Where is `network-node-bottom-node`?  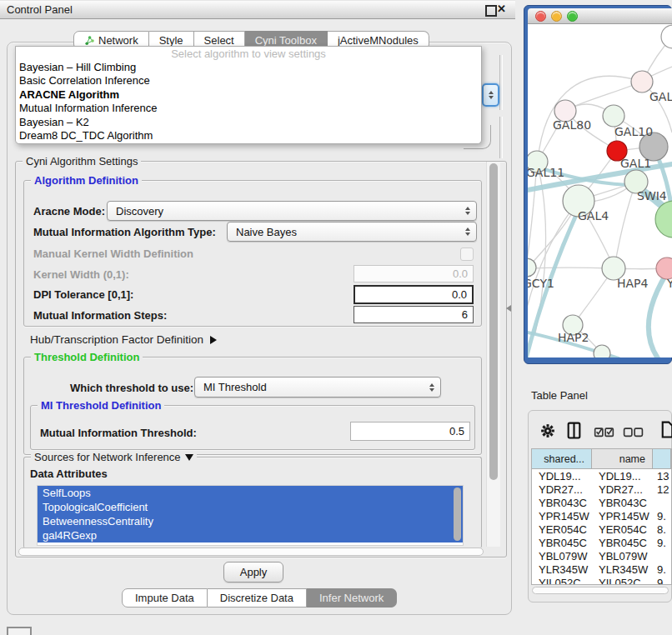 network-node-bottom-node is located at coordinates (602, 352).